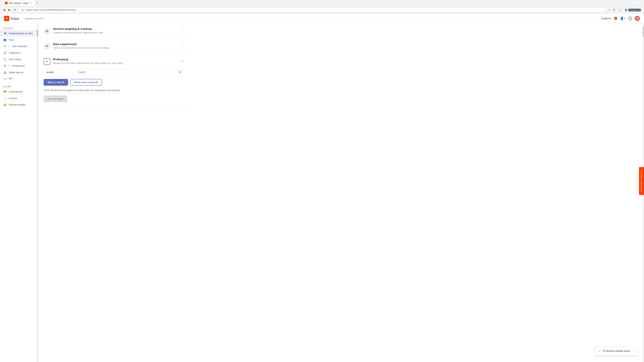 The image size is (644, 362). What do you see at coordinates (623, 18) in the screenshot?
I see `add-user-button: 👤+` at bounding box center [623, 18].